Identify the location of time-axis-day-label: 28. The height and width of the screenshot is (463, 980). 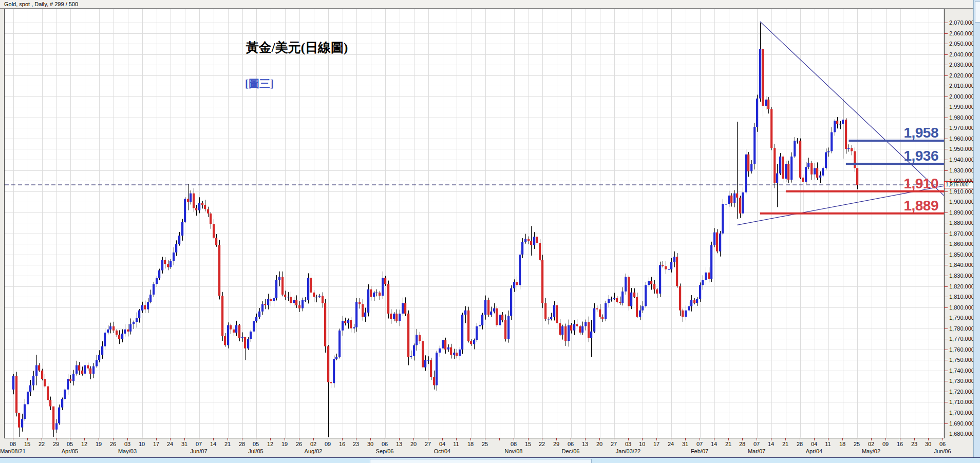
(800, 444).